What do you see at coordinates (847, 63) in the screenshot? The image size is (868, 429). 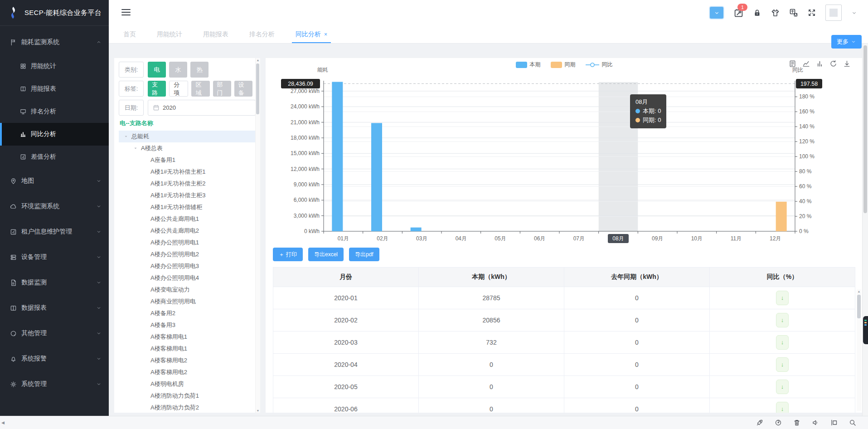 I see `toolbox-save-image-button` at bounding box center [847, 63].